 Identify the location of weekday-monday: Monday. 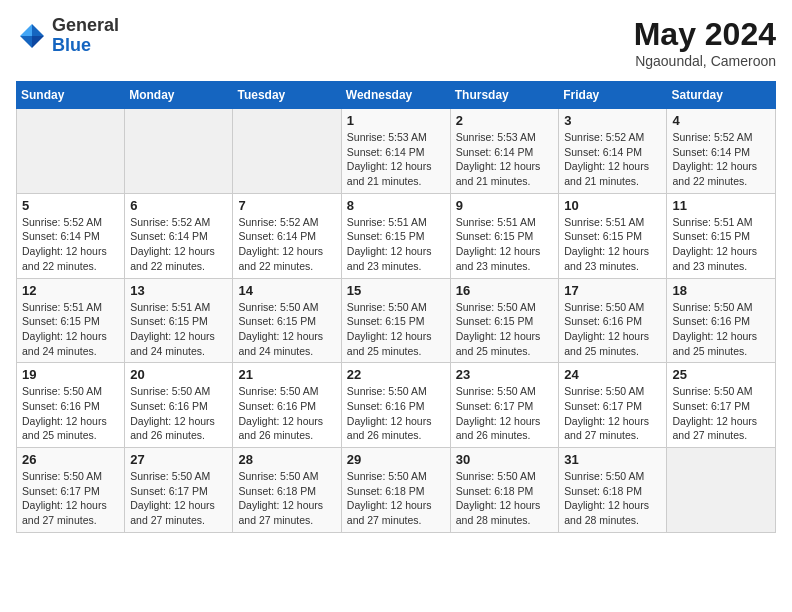
(179, 96).